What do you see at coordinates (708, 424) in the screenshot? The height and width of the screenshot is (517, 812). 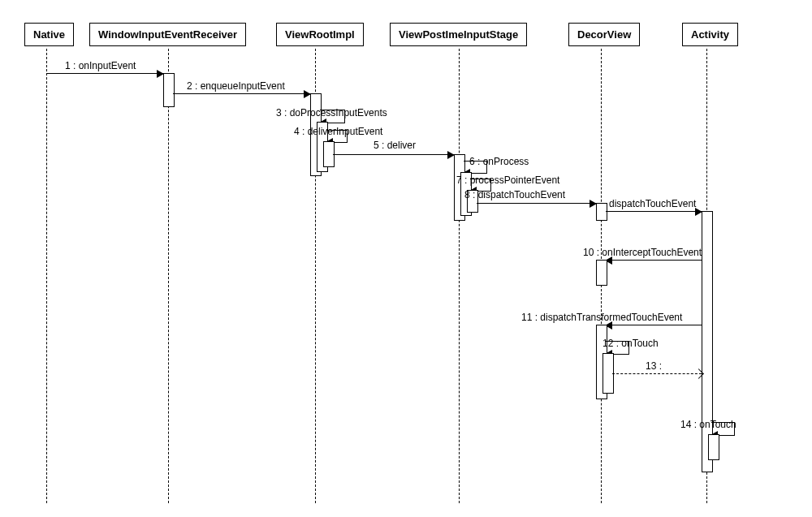 I see `msg-14-label: 14 : onTouch` at bounding box center [708, 424].